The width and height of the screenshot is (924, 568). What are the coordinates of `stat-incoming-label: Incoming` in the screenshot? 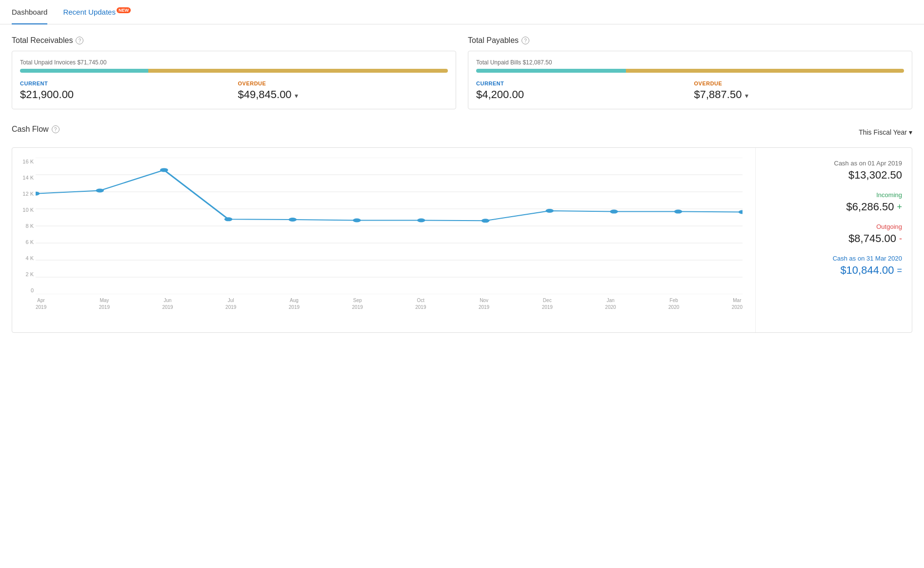 It's located at (834, 195).